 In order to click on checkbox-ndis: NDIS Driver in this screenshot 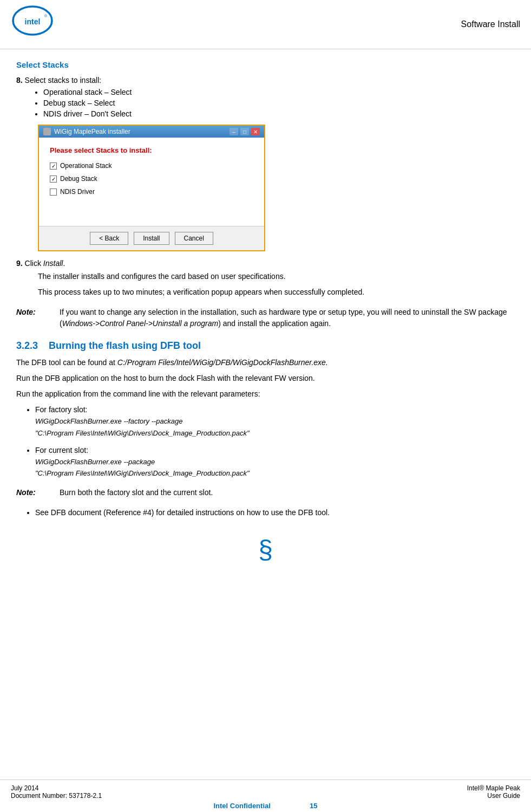, I will do `click(152, 192)`.